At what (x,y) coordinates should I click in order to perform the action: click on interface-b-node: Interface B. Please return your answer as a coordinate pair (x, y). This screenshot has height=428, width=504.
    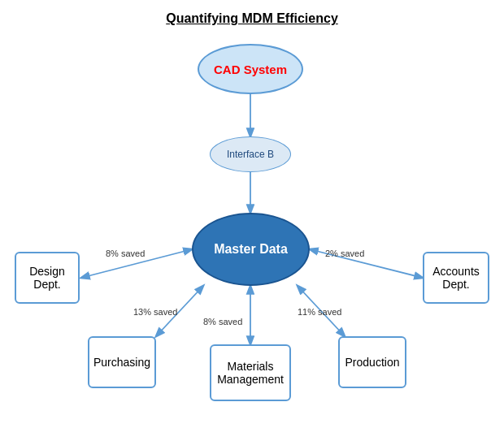
    Looking at the image, I should click on (250, 154).